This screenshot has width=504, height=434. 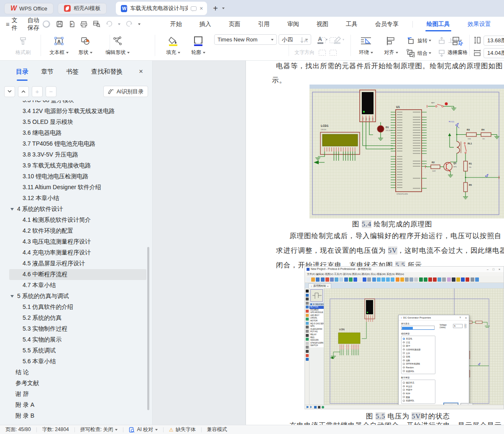 What do you see at coordinates (418, 350) in the screenshot?
I see `radio-option: 分段线性激励源` at bounding box center [418, 350].